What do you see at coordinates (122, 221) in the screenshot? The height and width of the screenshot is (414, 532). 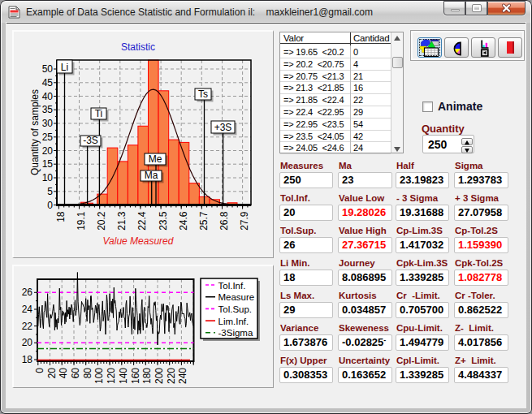 I see `svg-text: 21.3` at bounding box center [122, 221].